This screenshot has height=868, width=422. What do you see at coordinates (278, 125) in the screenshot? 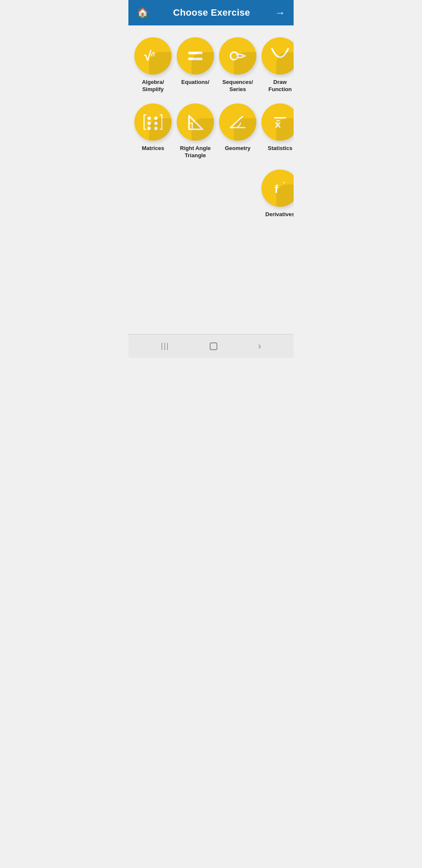
I see `svg-text: x̄` at bounding box center [278, 125].